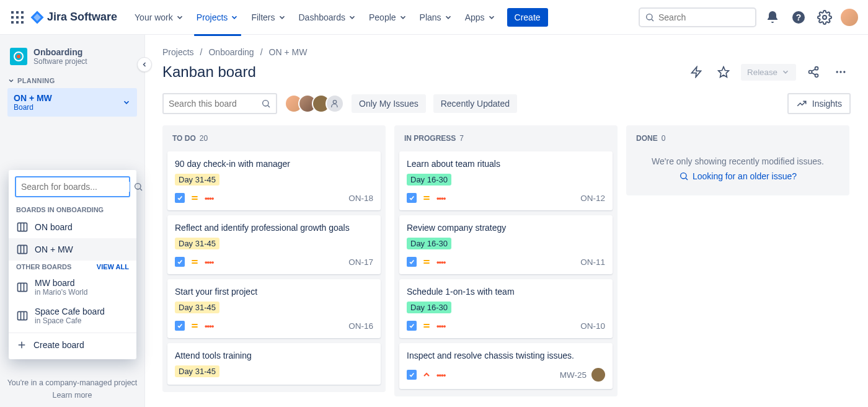 The width and height of the screenshot is (868, 407). Describe the element at coordinates (219, 104) in the screenshot. I see `board-search-input` at that location.